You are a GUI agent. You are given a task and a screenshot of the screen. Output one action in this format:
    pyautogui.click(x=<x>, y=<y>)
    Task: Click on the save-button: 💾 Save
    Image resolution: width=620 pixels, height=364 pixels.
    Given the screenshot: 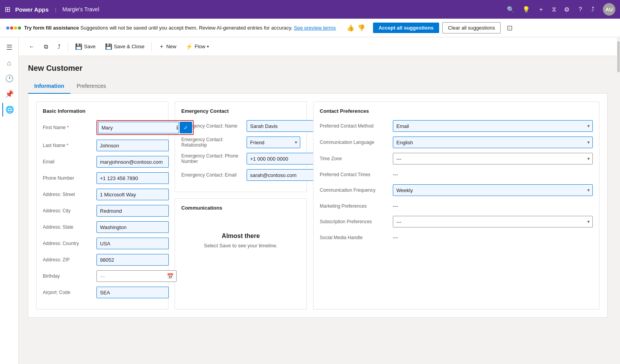 What is the action you would take?
    pyautogui.click(x=86, y=47)
    